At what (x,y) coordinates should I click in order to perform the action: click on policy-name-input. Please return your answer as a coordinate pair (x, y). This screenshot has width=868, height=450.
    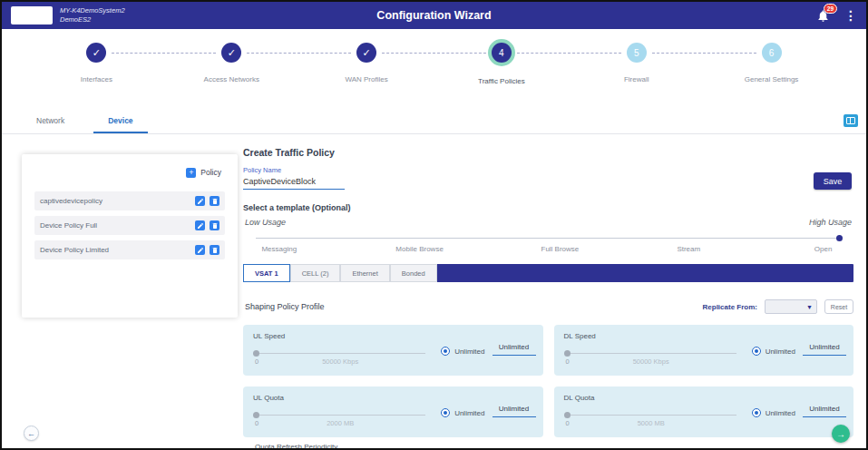
    Looking at the image, I should click on (294, 182).